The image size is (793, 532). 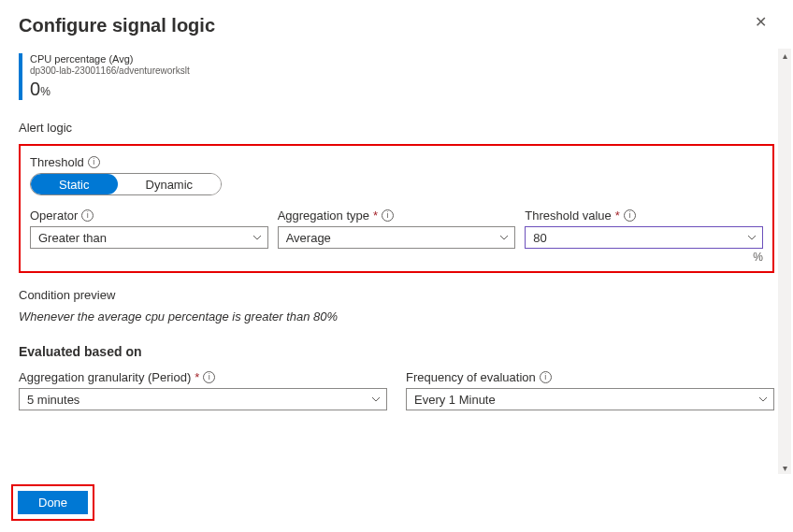 I want to click on threshold-value-label: Threshold value, so click(x=569, y=215).